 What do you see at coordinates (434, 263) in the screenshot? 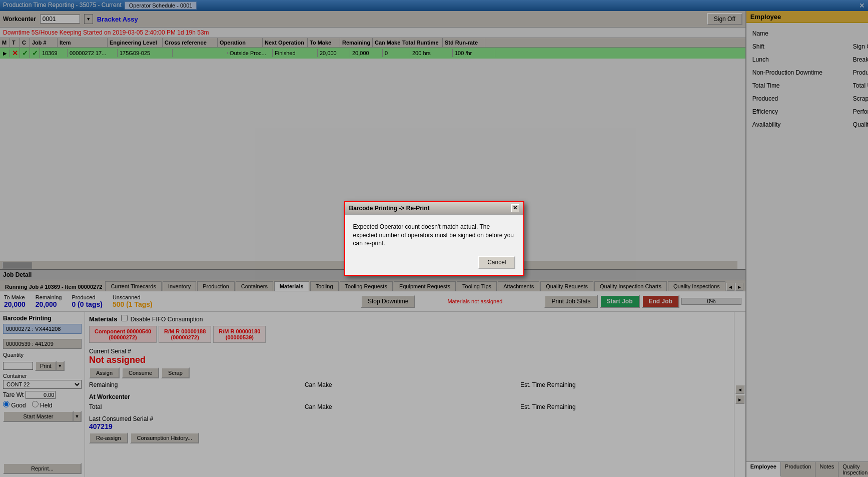
I see `modal-footer: Cancel` at bounding box center [434, 263].